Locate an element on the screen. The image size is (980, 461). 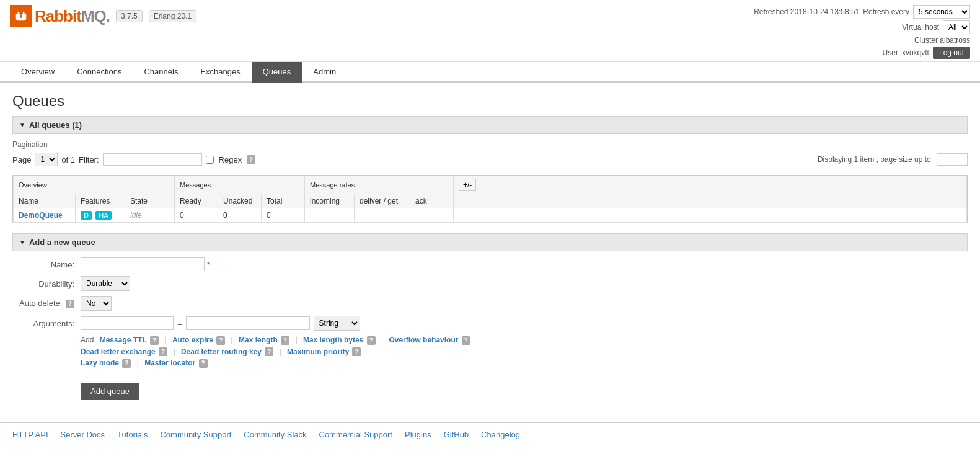
footer-commercial-support: Commercial Support is located at coordinates (356, 434).